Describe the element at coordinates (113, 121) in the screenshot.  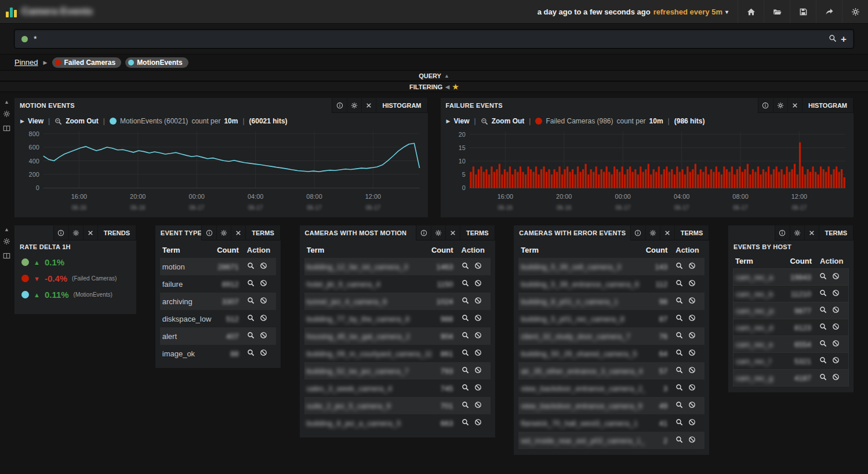
I see `series-dot` at that location.